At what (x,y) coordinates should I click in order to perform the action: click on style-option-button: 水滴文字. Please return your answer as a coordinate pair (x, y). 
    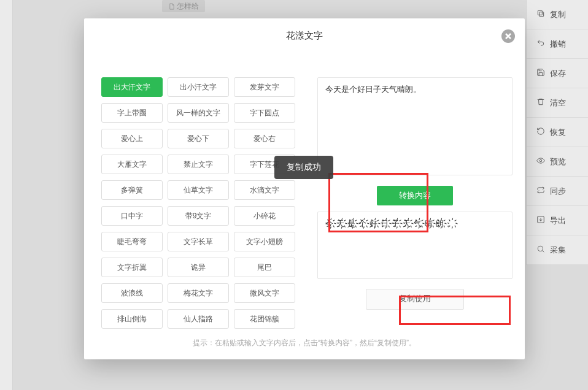
    Looking at the image, I should click on (265, 190).